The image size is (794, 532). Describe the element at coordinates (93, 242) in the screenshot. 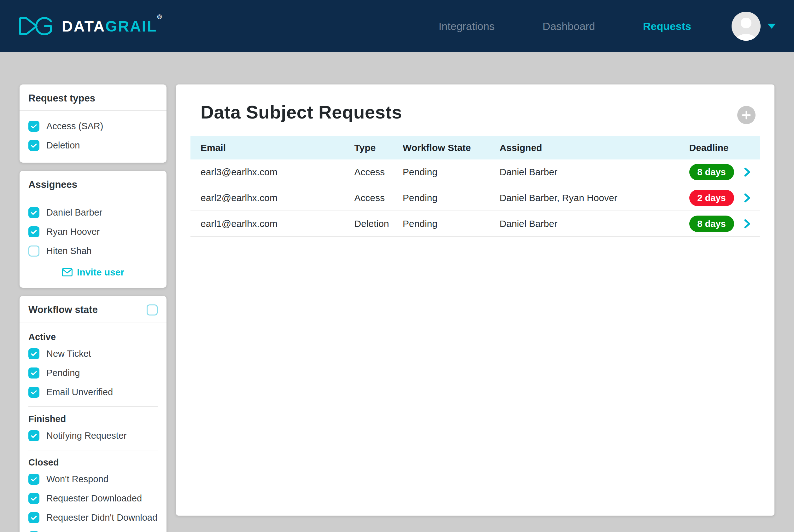

I see `assignees-body: Daniel Barber Ryan Hoover Hiten Shah Inv…` at that location.